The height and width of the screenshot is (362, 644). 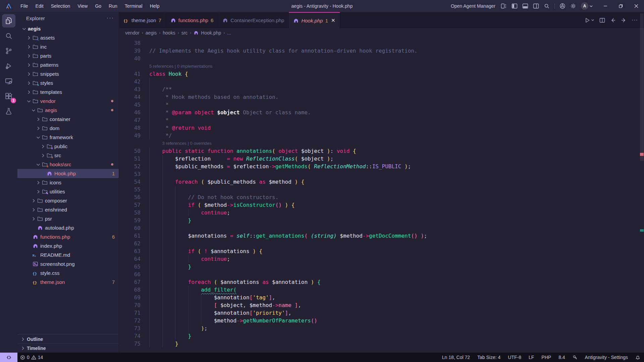 What do you see at coordinates (68, 282) in the screenshot?
I see `tree-item-theme-json: {}theme.json7` at bounding box center [68, 282].